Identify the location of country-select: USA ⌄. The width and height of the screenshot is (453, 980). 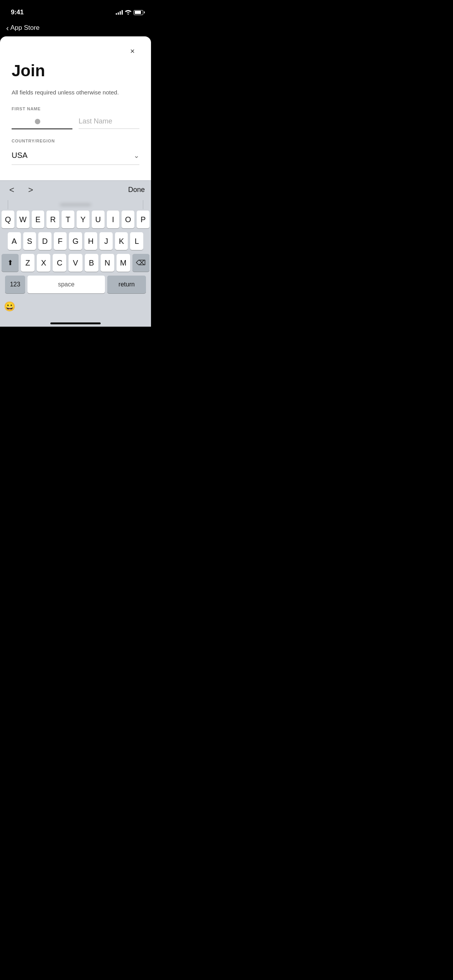
(76, 156).